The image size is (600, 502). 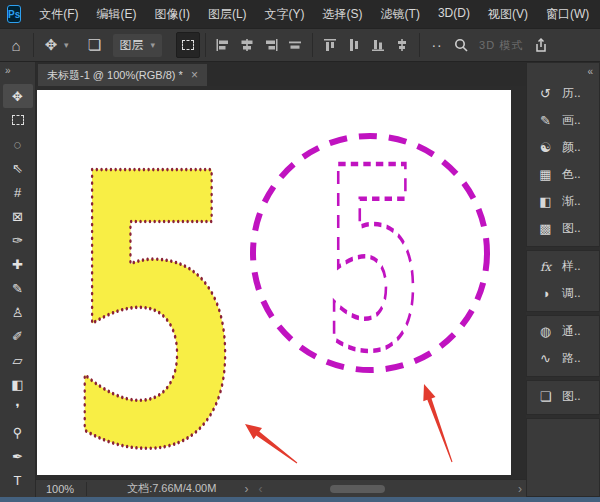 I want to click on lasso-tool: ◌, so click(x=18, y=144).